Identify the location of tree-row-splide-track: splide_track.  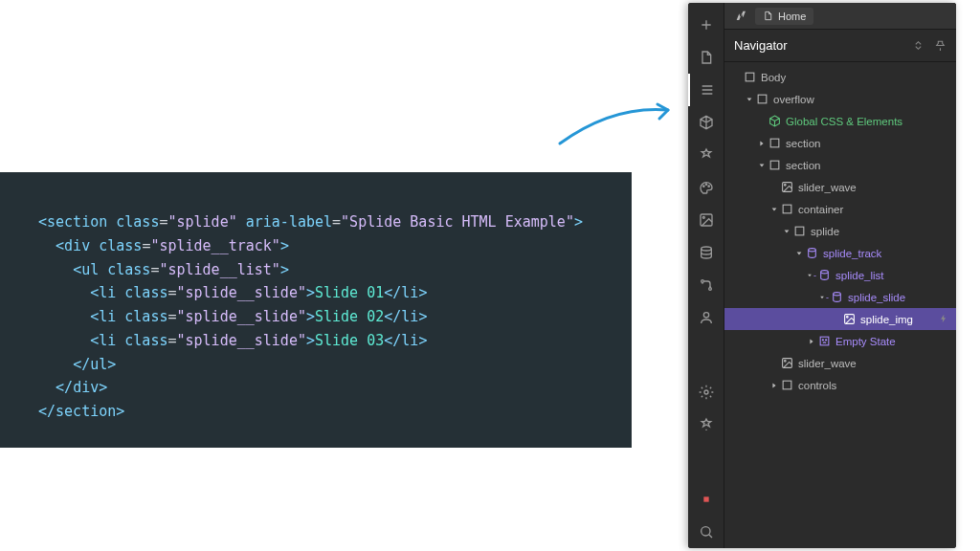
(840, 253).